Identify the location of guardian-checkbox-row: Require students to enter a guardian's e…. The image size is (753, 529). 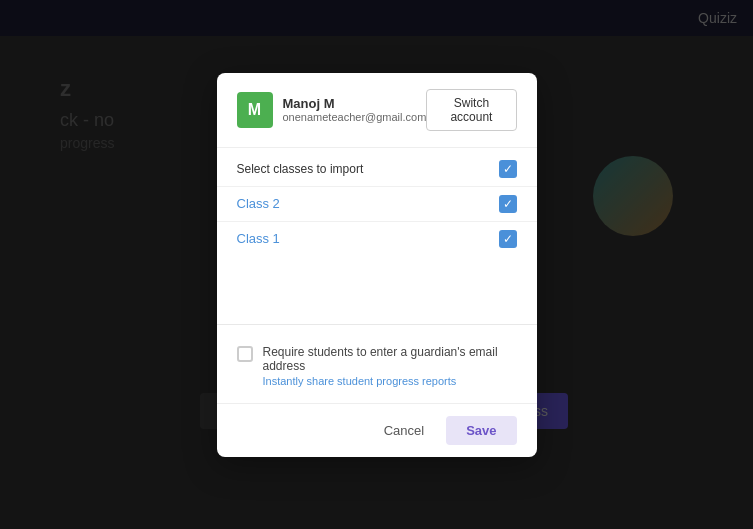
(377, 366).